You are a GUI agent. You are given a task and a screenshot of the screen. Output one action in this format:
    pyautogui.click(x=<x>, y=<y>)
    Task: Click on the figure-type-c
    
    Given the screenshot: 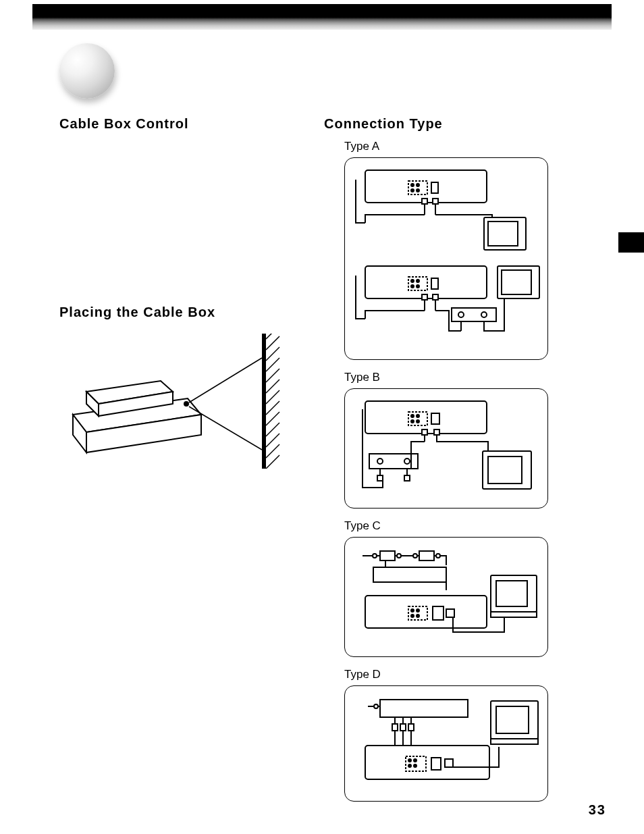 What is the action you would take?
    pyautogui.click(x=446, y=597)
    